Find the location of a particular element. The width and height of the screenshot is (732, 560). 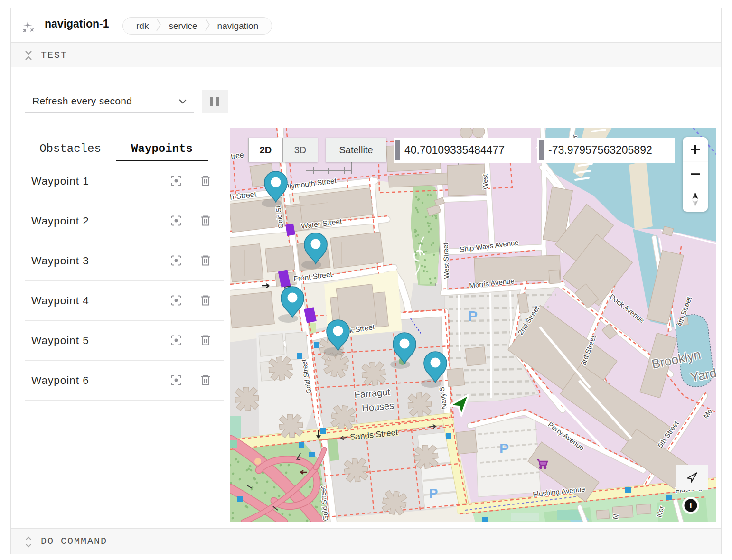

svg-text: i is located at coordinates (691, 506).